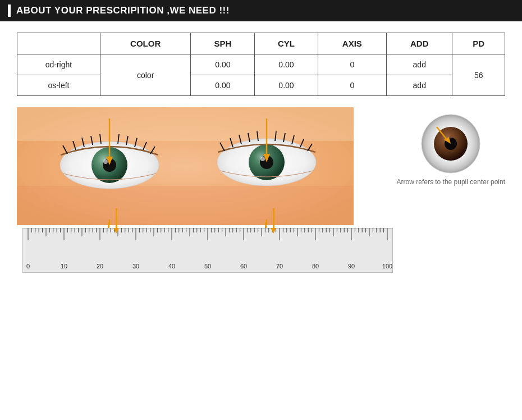  What do you see at coordinates (280, 266) in the screenshot?
I see `svg-text: 70` at bounding box center [280, 266].